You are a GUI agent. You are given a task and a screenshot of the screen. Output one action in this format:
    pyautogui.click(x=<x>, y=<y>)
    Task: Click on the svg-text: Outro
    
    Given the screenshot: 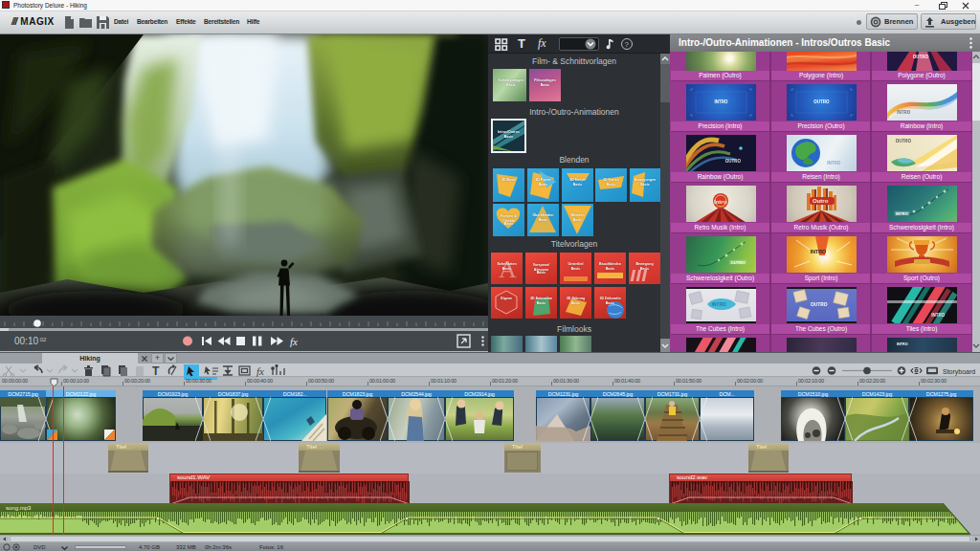 What is the action you would take?
    pyautogui.click(x=821, y=201)
    